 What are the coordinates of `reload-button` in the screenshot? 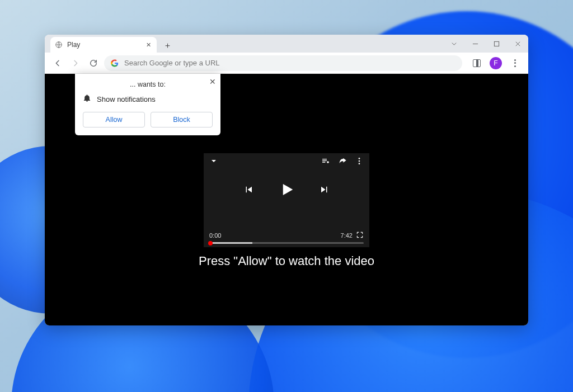 It's located at (93, 63).